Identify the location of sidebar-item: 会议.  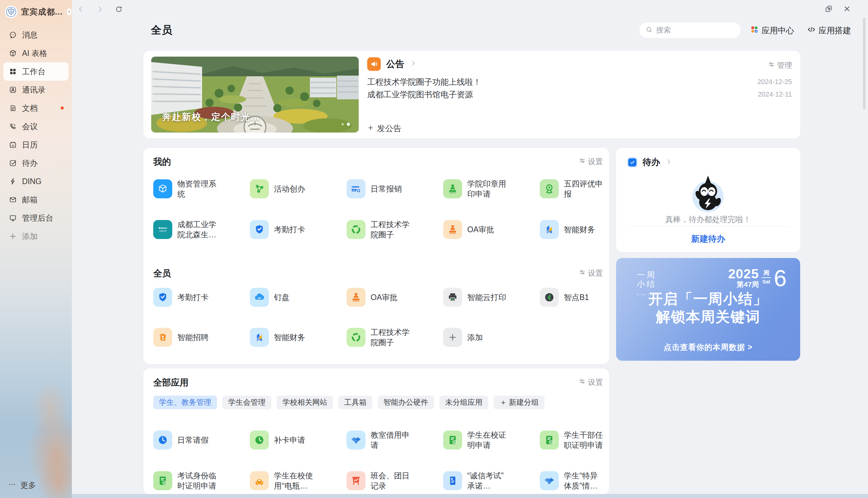
(36, 127).